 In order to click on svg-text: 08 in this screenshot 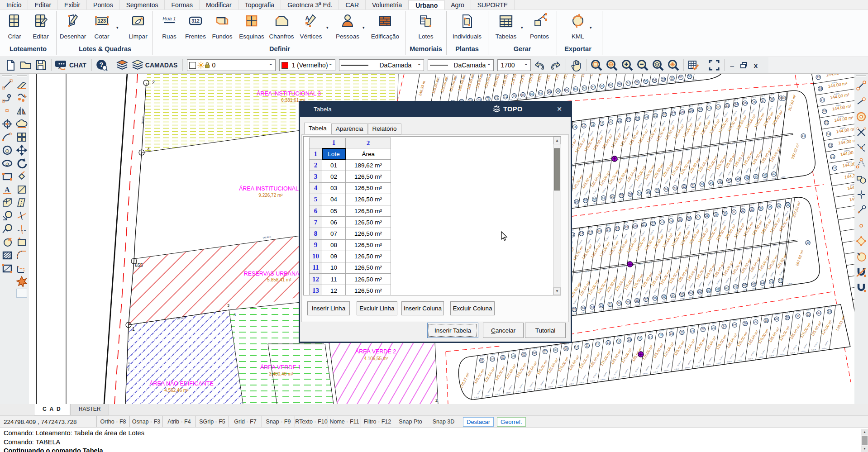, I will do `click(556, 350)`.